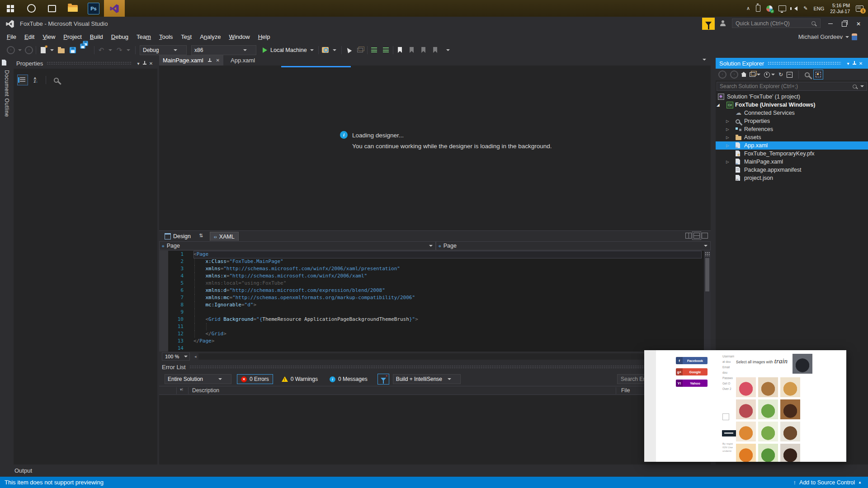 This screenshot has height=488, width=868. I want to click on restore-button, so click(844, 23).